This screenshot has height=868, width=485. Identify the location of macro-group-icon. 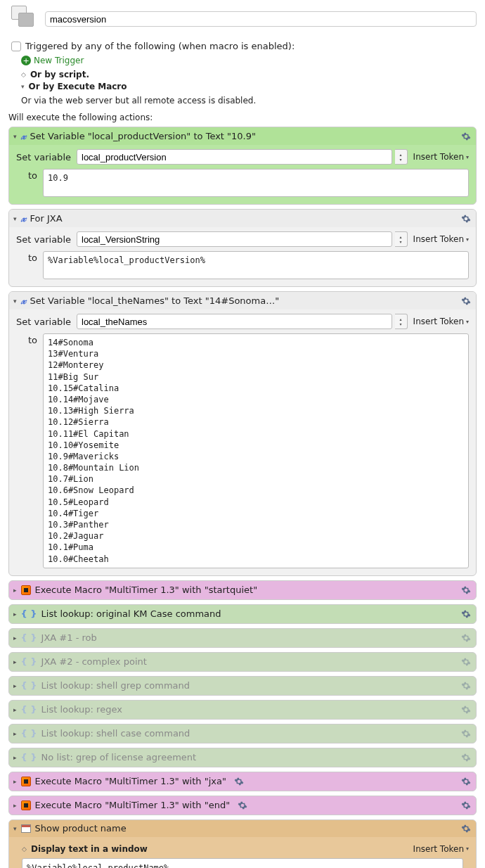
(24, 20).